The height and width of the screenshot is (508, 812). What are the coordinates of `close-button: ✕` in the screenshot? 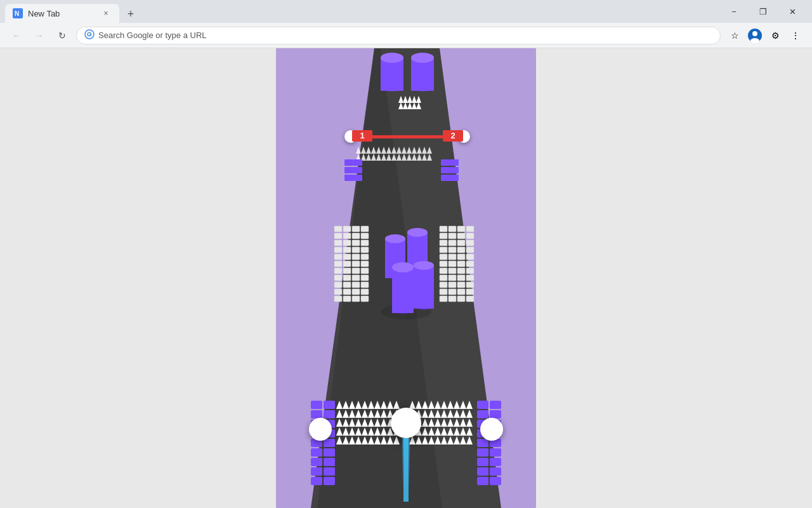 It's located at (792, 11).